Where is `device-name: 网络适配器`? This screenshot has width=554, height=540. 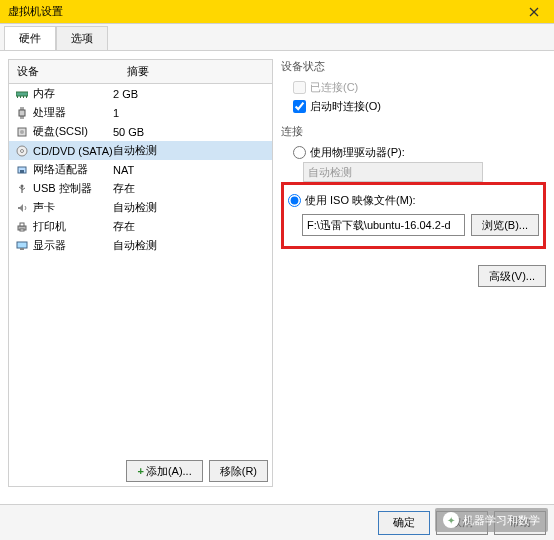 device-name: 网络适配器 is located at coordinates (60, 170).